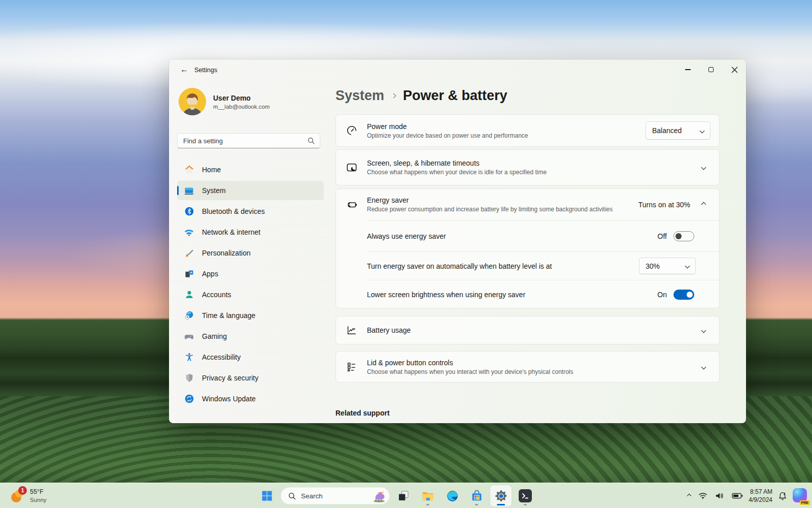 The width and height of the screenshot is (812, 508). Describe the element at coordinates (477, 496) in the screenshot. I see `store-button` at that location.